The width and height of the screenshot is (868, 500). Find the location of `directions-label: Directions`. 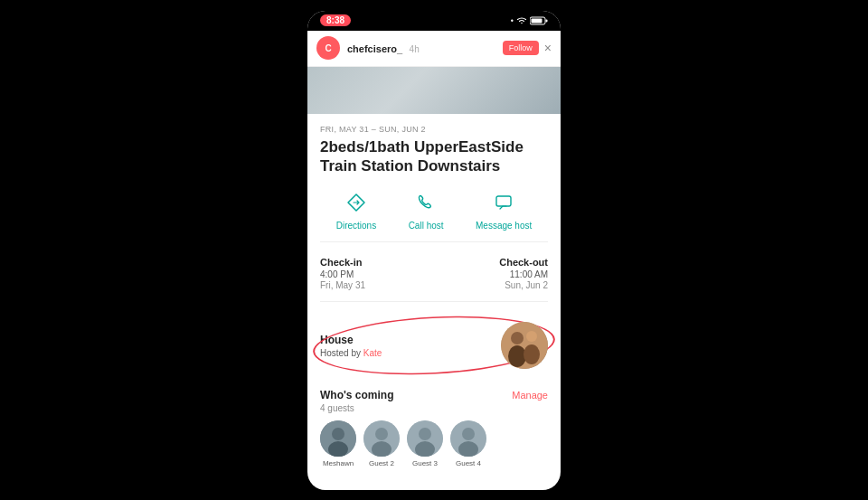

directions-label: Directions is located at coordinates (356, 226).